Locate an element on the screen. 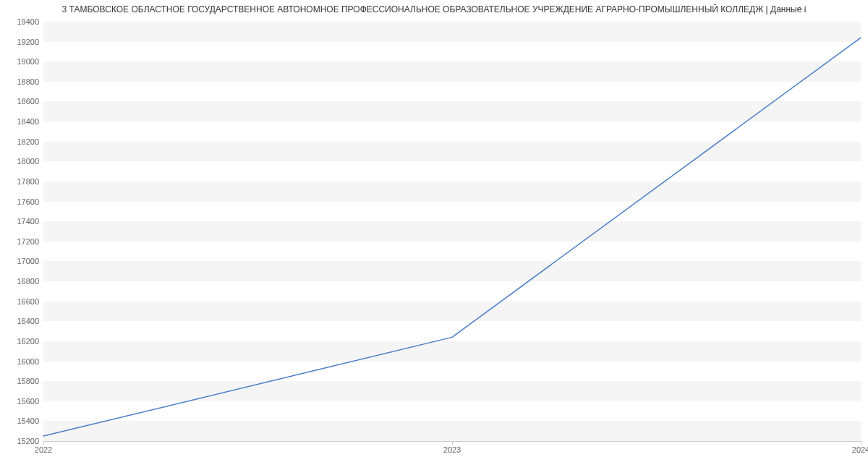 This screenshot has width=868, height=470. y-tick-label: 15200 is located at coordinates (27, 441).